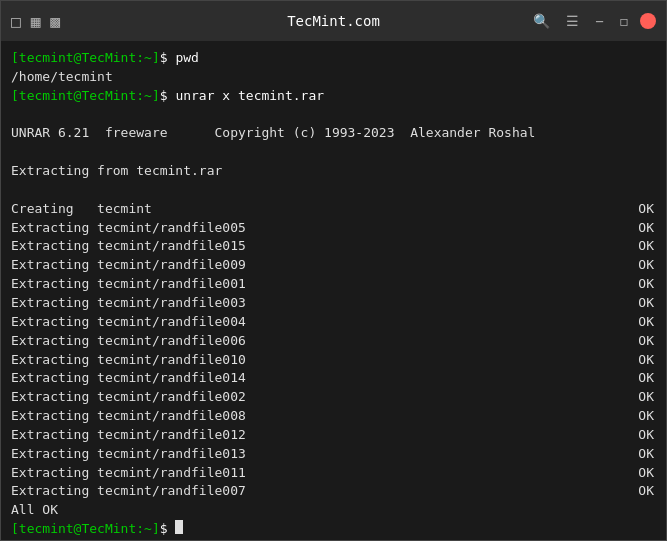  What do you see at coordinates (334, 398) in the screenshot?
I see `table-row: Extracting tecmint/randfile002OK` at bounding box center [334, 398].